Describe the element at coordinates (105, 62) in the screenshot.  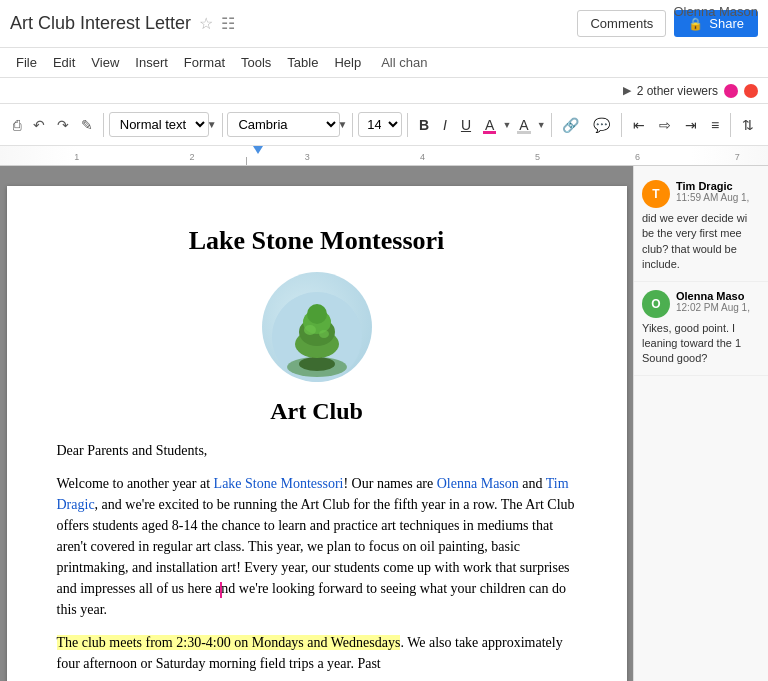
I see `menu-view: View` at that location.